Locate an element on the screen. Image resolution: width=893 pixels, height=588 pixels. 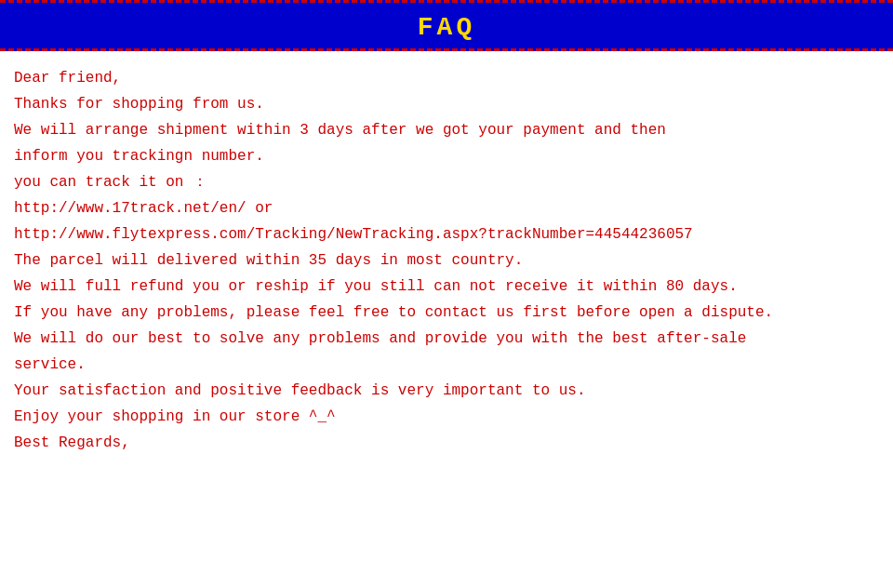
line-thanks: Thanks for shopping from us. is located at coordinates (446, 104).